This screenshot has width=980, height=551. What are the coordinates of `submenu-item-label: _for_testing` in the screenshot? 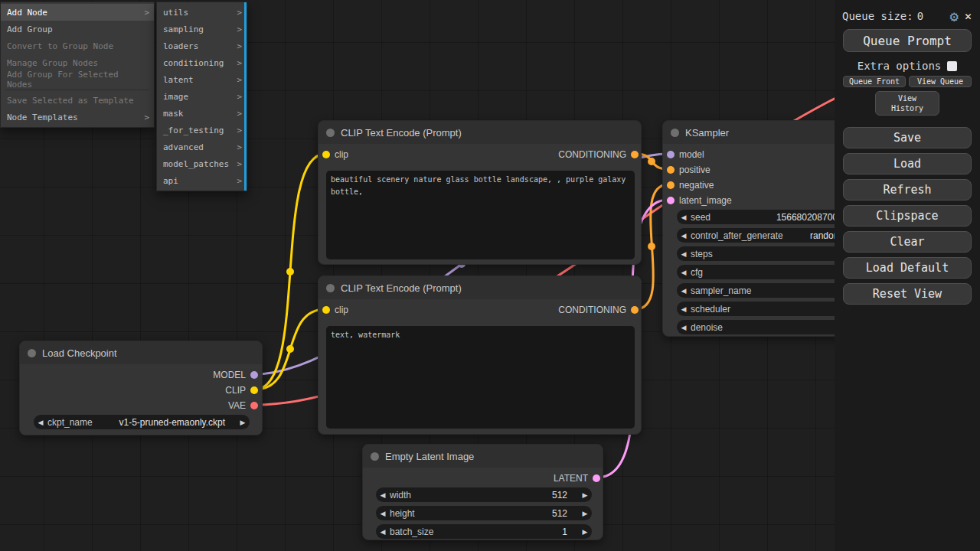 It's located at (193, 130).